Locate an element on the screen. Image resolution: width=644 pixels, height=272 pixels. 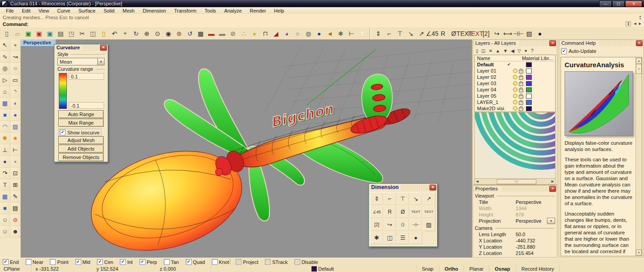
viewport-title-tab: Perspective is located at coordinates (39, 43).